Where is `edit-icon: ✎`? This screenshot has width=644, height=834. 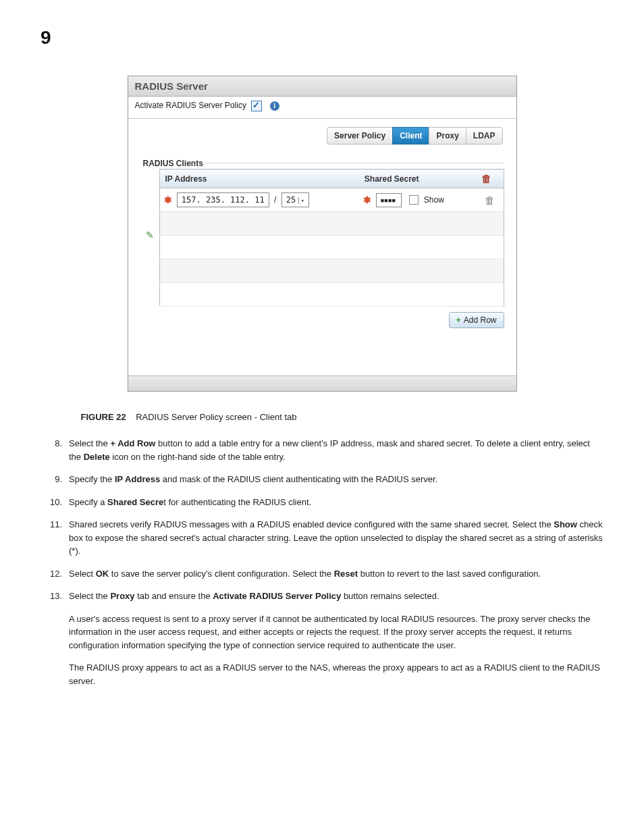
edit-icon: ✎ is located at coordinates (150, 235).